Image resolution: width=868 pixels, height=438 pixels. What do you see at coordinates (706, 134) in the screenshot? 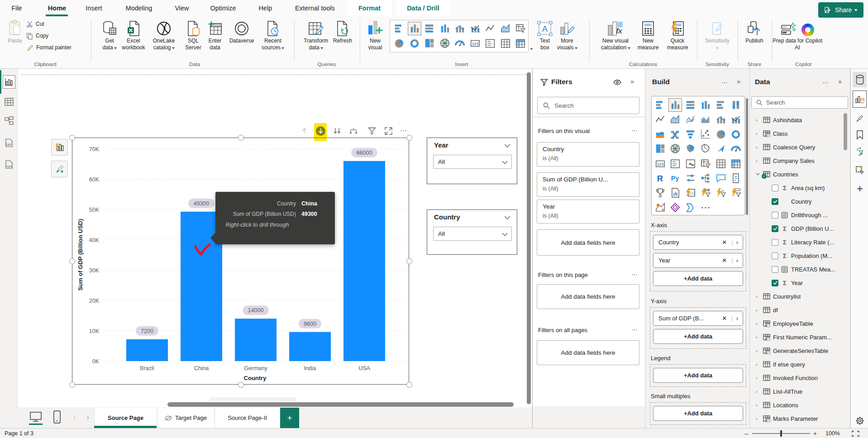
I see `visual-type-icon-scatter` at bounding box center [706, 134].